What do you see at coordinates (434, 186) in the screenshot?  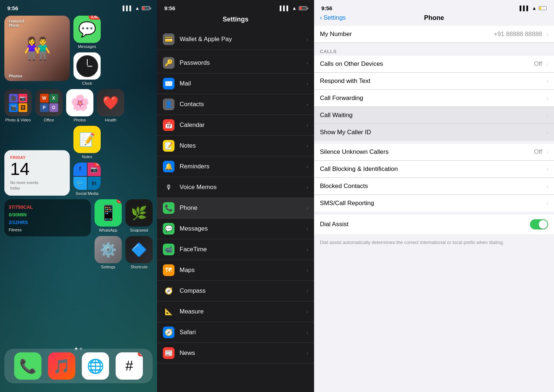 I see `blocked-contacts-item: Blocked Contacts ›` at bounding box center [434, 186].